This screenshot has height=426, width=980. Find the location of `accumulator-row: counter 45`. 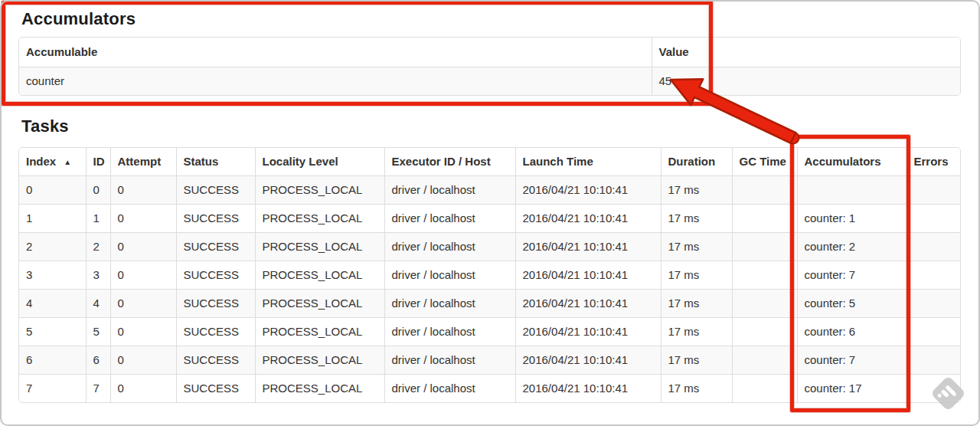

accumulator-row: counter 45 is located at coordinates (490, 81).